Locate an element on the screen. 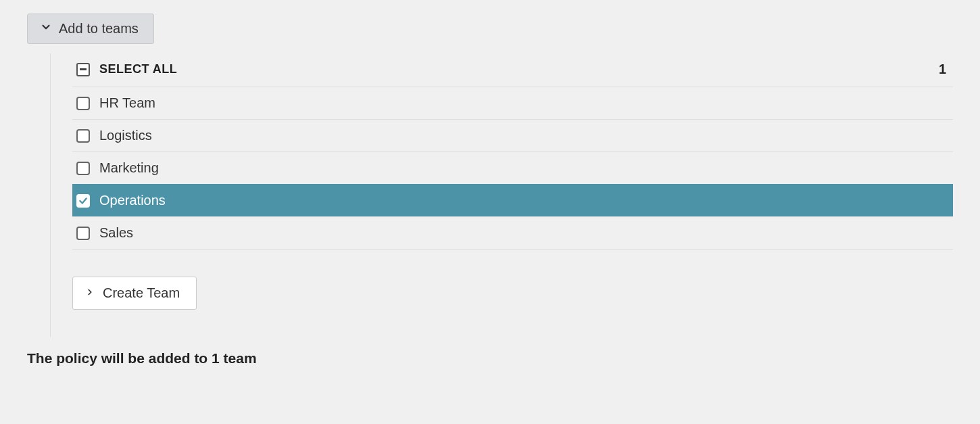  team-row: Marketing is located at coordinates (512, 168).